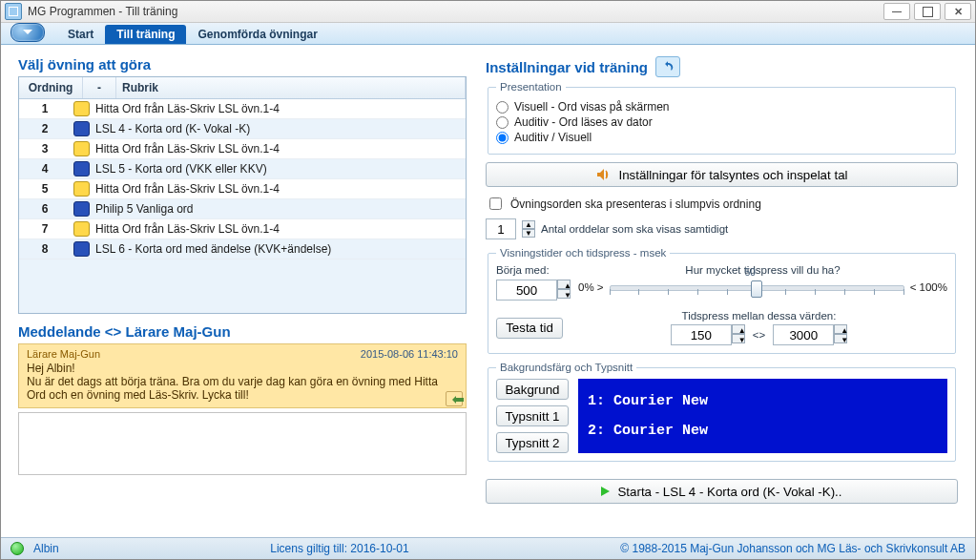 This screenshot has width=976, height=560. What do you see at coordinates (533, 270) in the screenshot?
I see `start-with-label: Börja med:` at bounding box center [533, 270].